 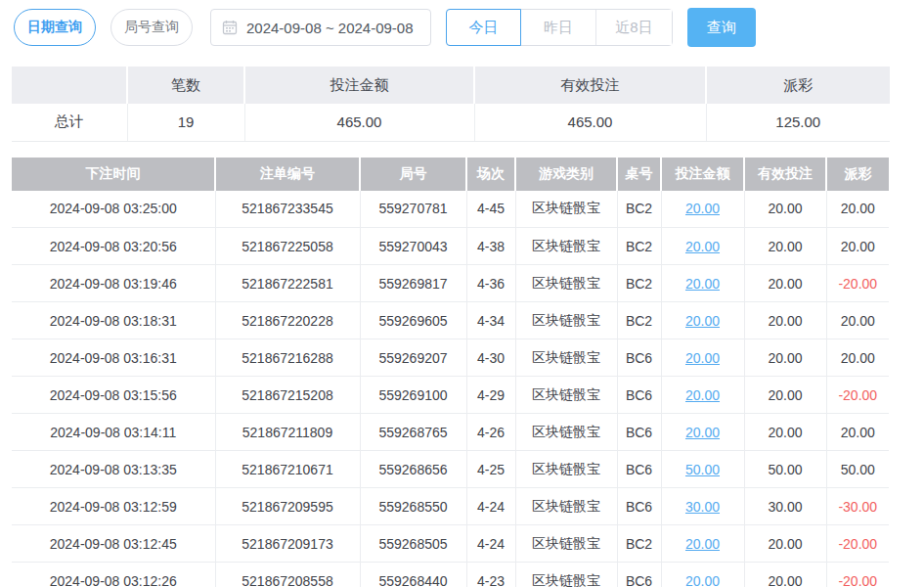 I want to click on summary-header-bet-amount: 投注金额, so click(x=360, y=85).